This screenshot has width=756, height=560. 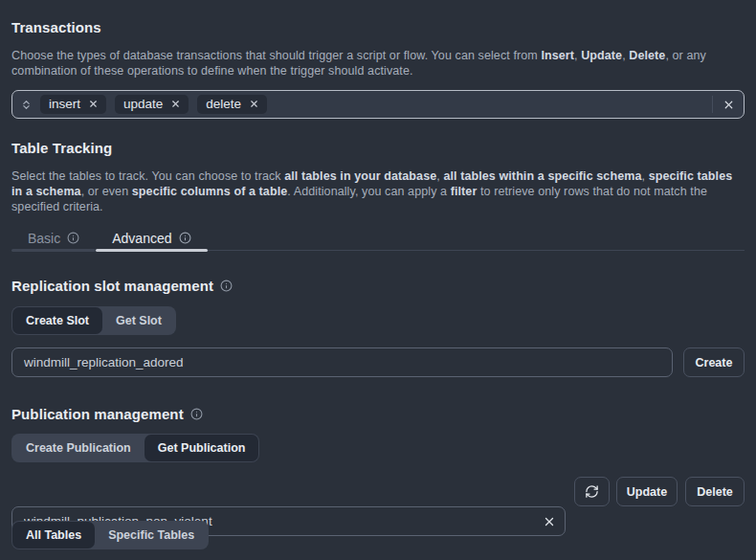 What do you see at coordinates (378, 191) in the screenshot?
I see `table-tracking-description: Select the tables to track. You can choo…` at bounding box center [378, 191].